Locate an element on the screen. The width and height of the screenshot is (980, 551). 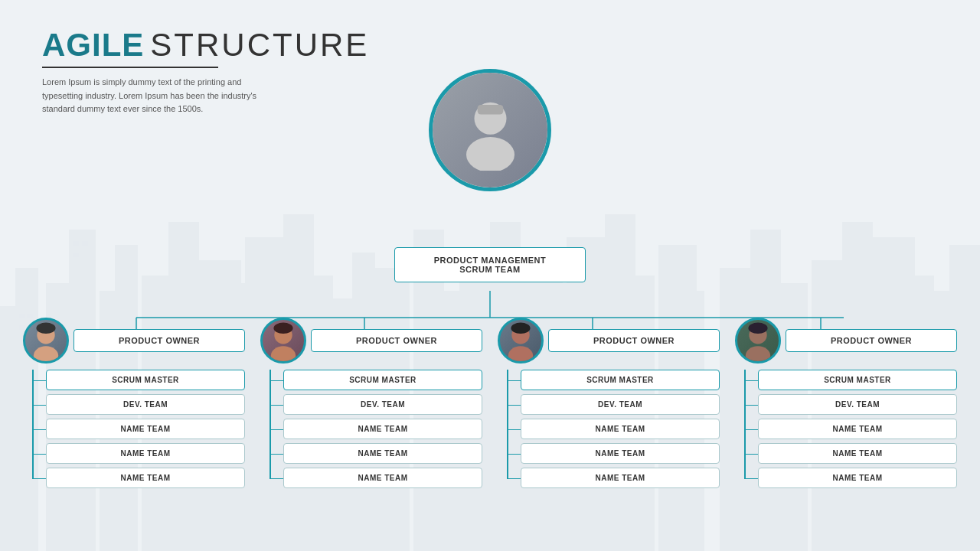
dev-item-4: DEV. TEAM is located at coordinates (858, 404).